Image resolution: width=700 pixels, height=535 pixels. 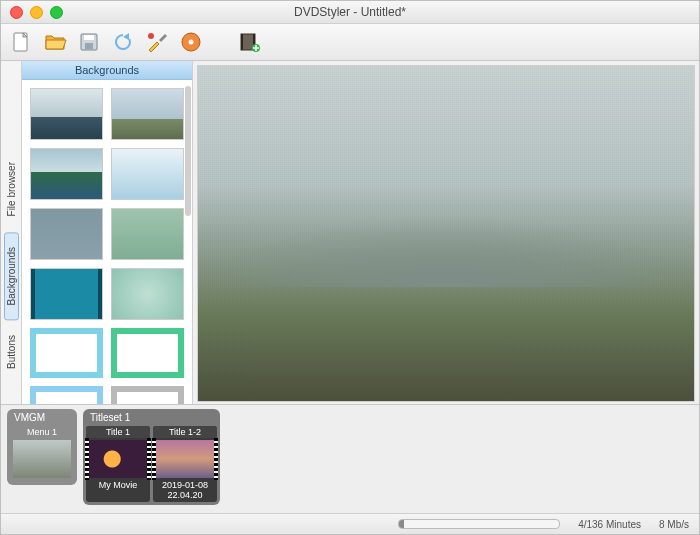 I want to click on side-tab-buttons: Buttons, so click(x=12, y=352).